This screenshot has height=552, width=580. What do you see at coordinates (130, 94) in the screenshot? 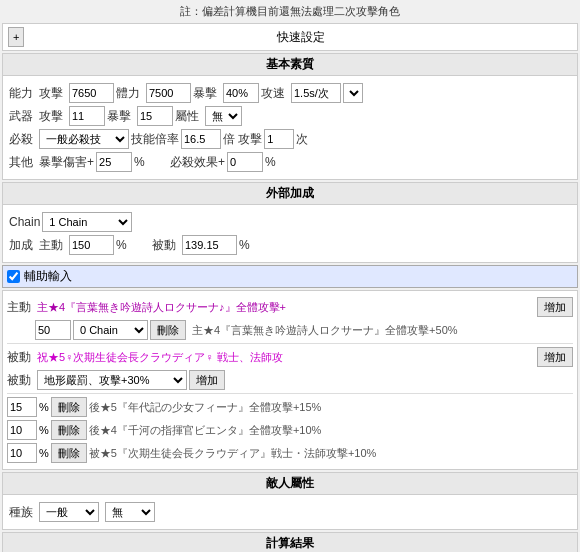
I see `hp-label: 體力` at bounding box center [130, 94].